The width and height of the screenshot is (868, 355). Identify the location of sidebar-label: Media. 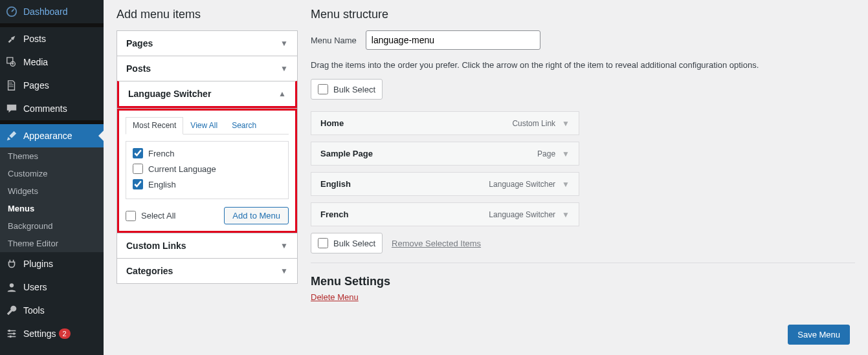
(36, 62).